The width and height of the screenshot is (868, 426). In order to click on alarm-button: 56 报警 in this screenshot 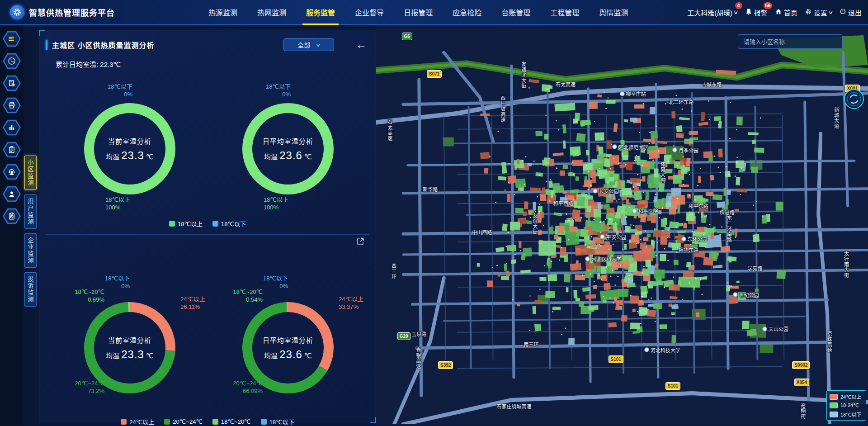, I will do `click(756, 13)`.